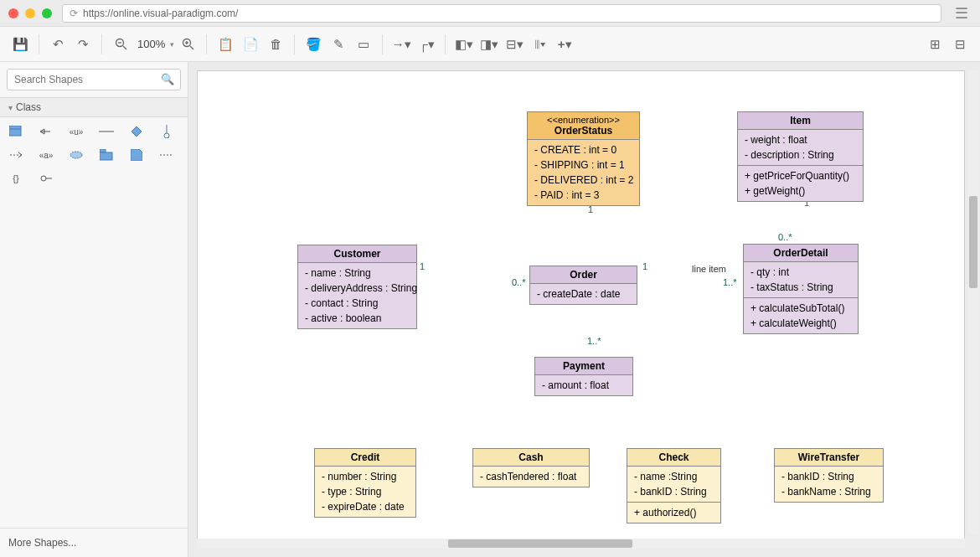 The height and width of the screenshot is (557, 980). I want to click on undo-icon: ↶, so click(58, 44).